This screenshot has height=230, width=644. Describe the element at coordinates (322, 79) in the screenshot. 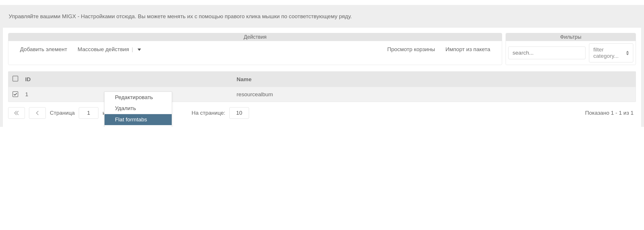

I see `table-header: ID Name` at that location.